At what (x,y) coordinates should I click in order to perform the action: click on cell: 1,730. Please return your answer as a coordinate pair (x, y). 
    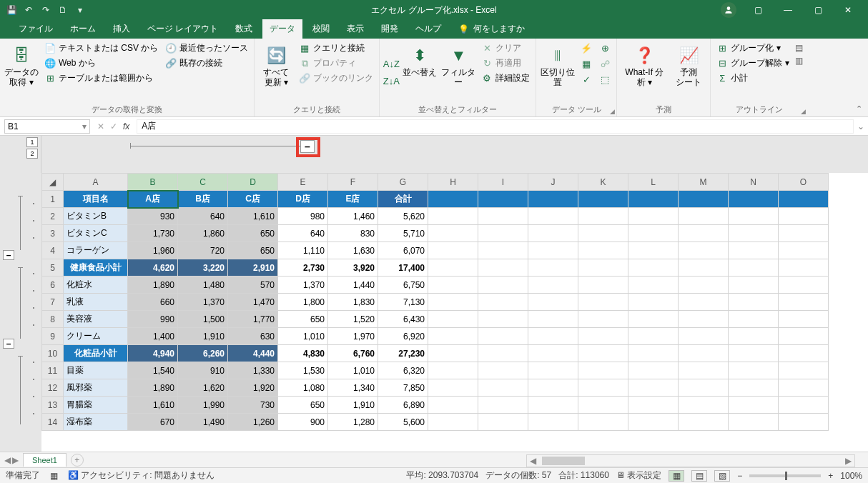
    Looking at the image, I should click on (153, 234).